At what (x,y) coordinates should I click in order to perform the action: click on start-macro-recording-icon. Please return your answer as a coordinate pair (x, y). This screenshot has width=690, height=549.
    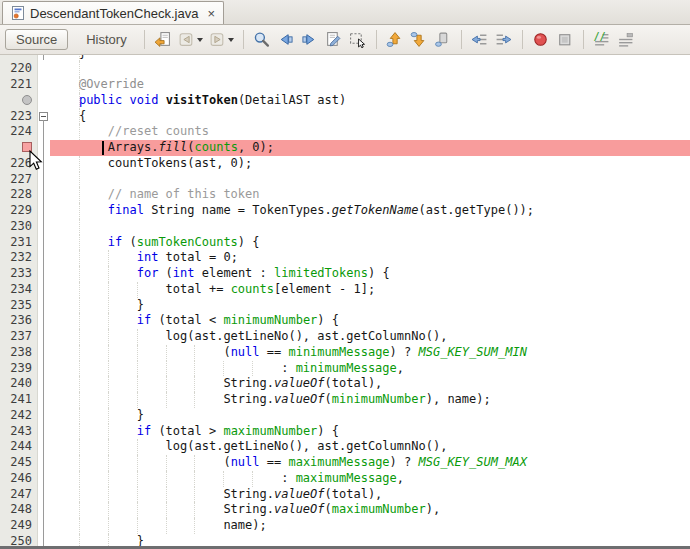
    Looking at the image, I should click on (541, 40).